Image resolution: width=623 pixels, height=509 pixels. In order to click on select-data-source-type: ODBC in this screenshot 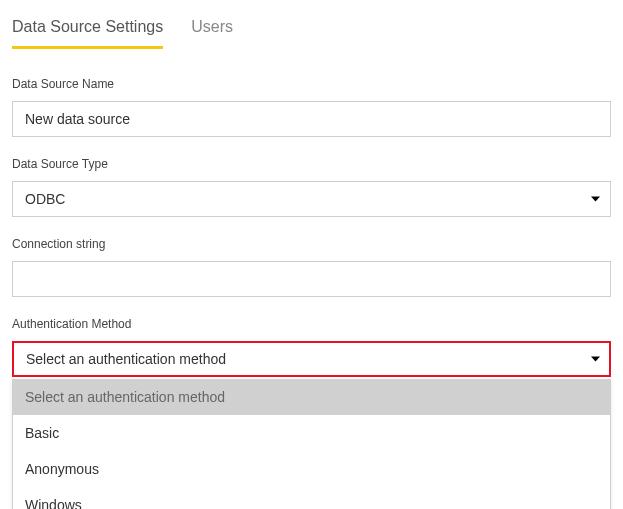, I will do `click(312, 199)`.